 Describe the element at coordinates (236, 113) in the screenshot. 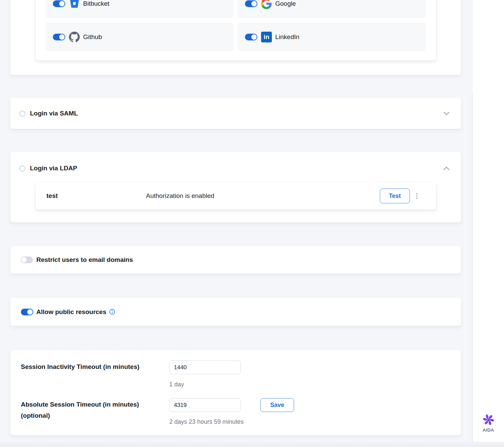

I see `saml-card: Login via SAML` at that location.